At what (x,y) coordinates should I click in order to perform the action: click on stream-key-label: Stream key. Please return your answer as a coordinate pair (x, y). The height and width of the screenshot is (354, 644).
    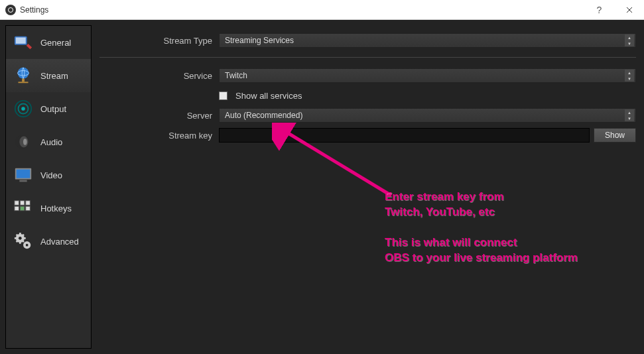
    Looking at the image, I should click on (159, 135).